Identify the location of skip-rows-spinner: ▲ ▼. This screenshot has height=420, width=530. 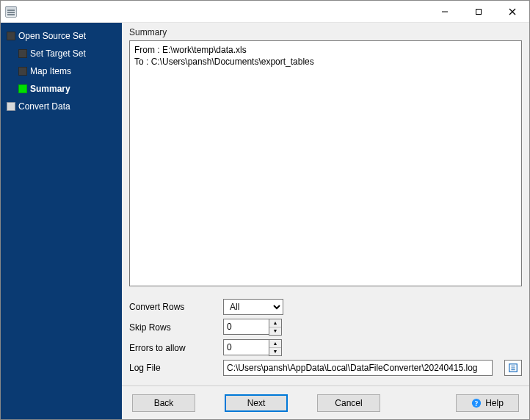
(253, 327).